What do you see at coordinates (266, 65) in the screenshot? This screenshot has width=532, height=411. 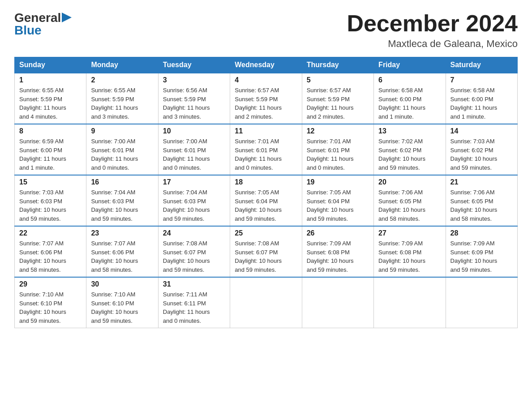 I see `calendar-header-row: Sunday Monday Tuesday Wednesday Thursday…` at bounding box center [266, 65].